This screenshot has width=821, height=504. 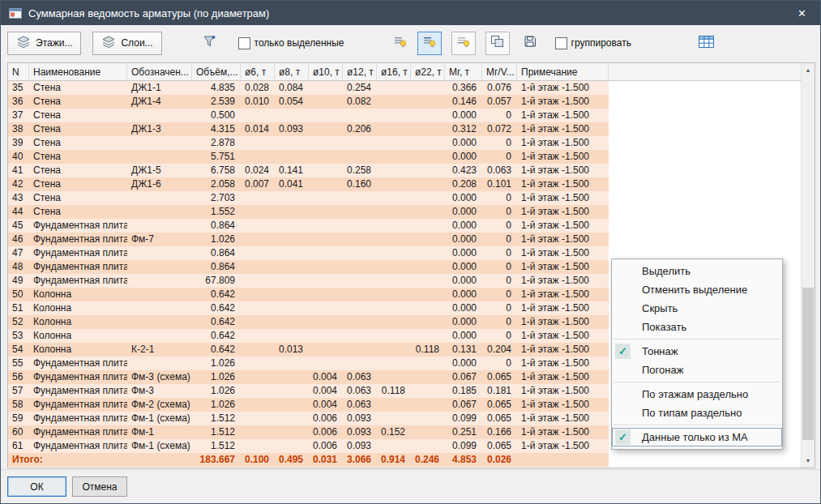 I want to click on table-row: 48Фундаментная плита0.8640.00001-й этаж …, so click(x=308, y=267).